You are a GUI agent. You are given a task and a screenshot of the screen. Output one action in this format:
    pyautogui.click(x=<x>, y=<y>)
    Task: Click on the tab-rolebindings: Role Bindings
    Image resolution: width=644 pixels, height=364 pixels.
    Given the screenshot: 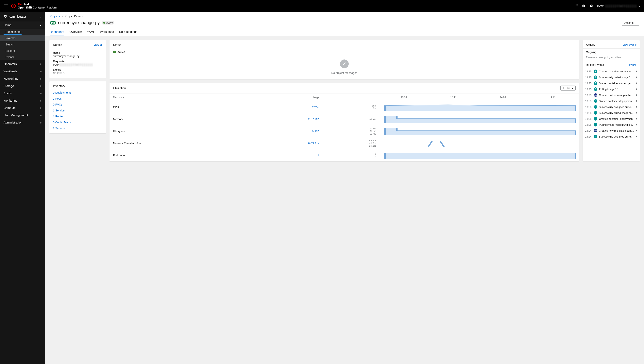 What is the action you would take?
    pyautogui.click(x=128, y=32)
    